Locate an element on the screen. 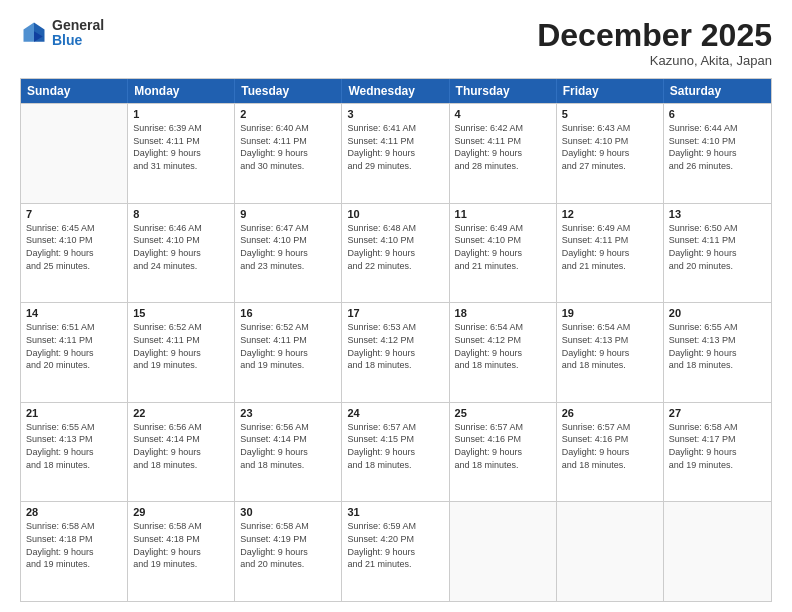 This screenshot has height=612, width=792. day-number: 24 is located at coordinates (395, 413).